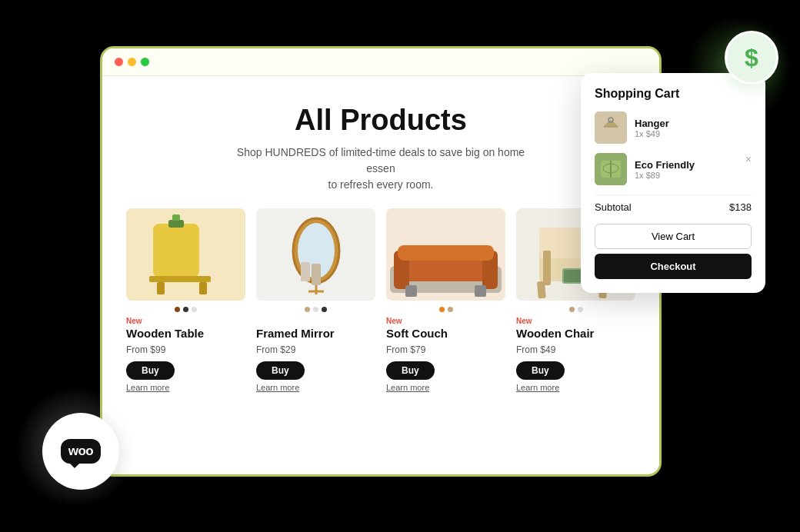 The image size is (800, 532). Describe the element at coordinates (748, 159) in the screenshot. I see `cart-item-remove-eco: ×` at that location.